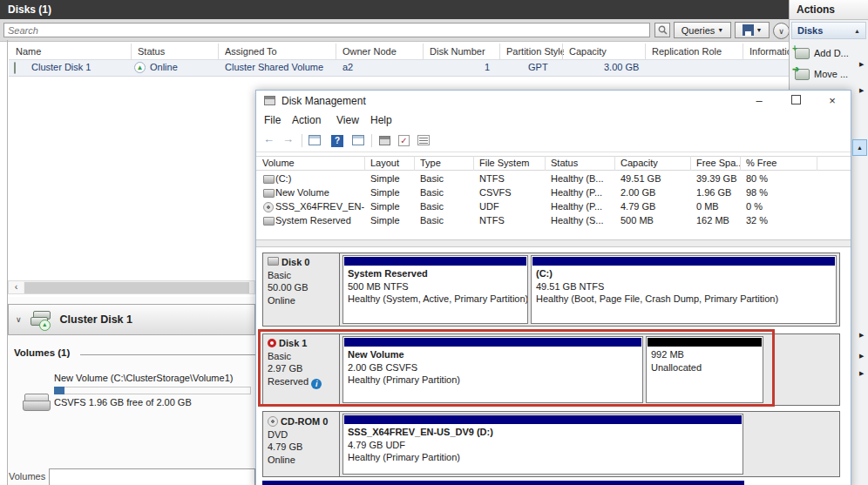  What do you see at coordinates (829, 30) in the screenshot?
I see `actions-group-disks: Disks ▲` at bounding box center [829, 30].